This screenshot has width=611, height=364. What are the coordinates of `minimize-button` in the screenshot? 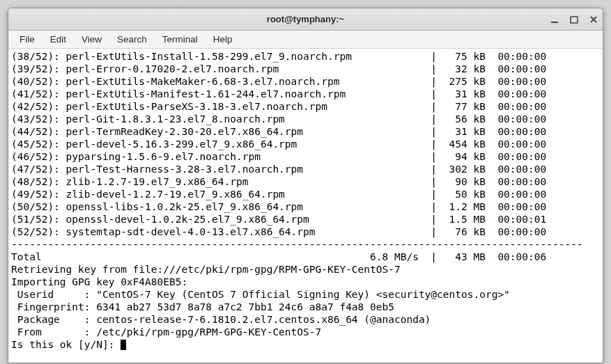 It's located at (555, 19).